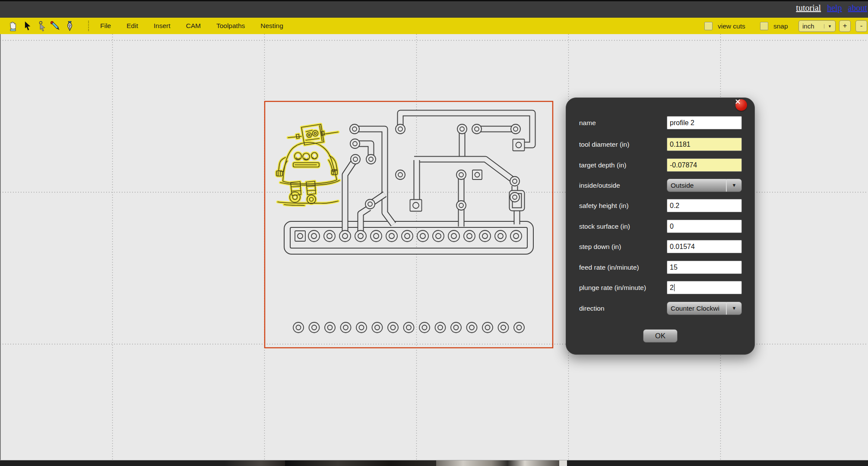 The image size is (868, 466). I want to click on text-caret, so click(675, 287).